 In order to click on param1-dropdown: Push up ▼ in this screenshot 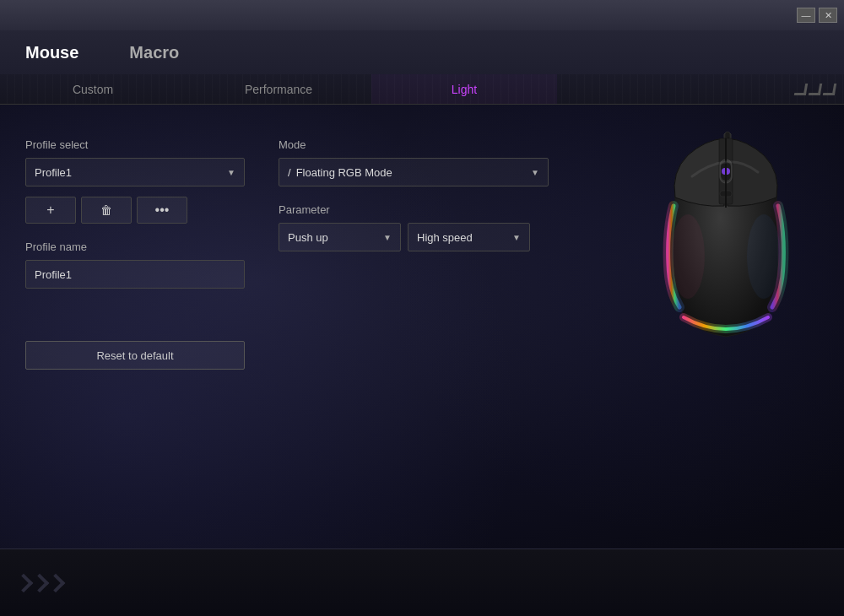, I will do `click(339, 237)`.